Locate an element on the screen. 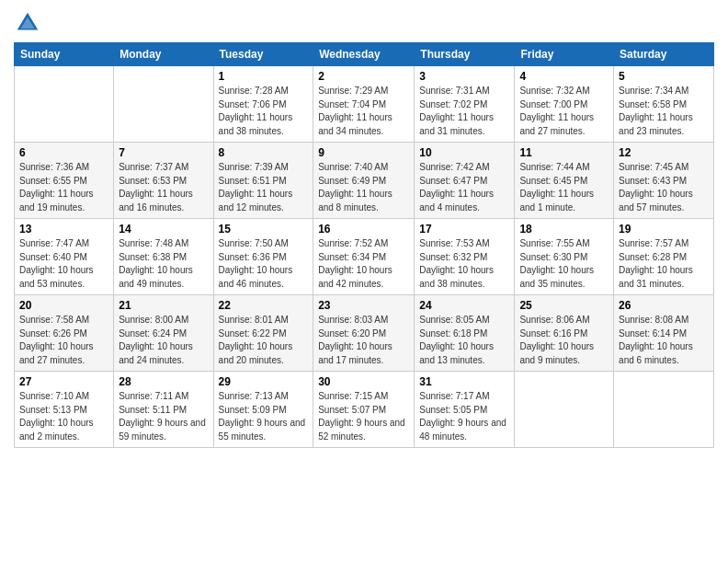  sunset-label: Sunset: 5:05 PM is located at coordinates (453, 410).